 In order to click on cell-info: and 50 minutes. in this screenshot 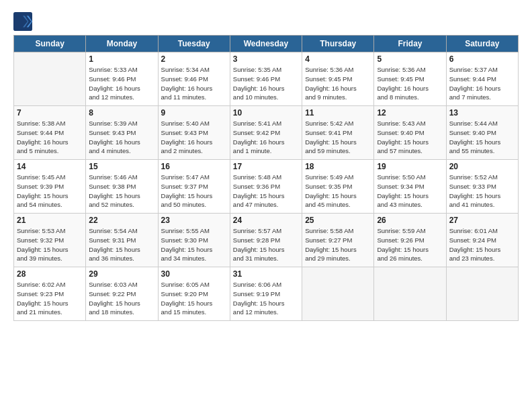, I will do `click(194, 205)`.